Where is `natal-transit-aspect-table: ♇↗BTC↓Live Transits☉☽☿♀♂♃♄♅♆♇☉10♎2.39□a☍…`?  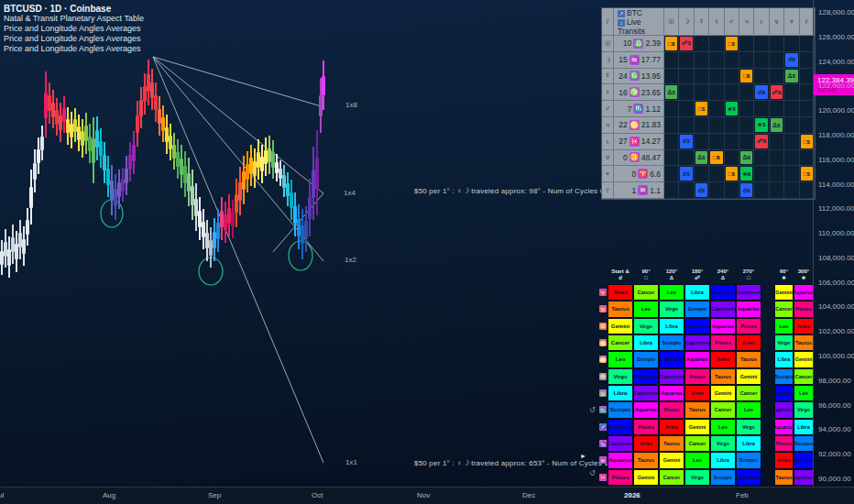 natal-transit-aspect-table: ♇↗BTC↓Live Transits☉☽☿♀♂♃♄♅♆♇☉10♎2.39□a☍… is located at coordinates (708, 104).